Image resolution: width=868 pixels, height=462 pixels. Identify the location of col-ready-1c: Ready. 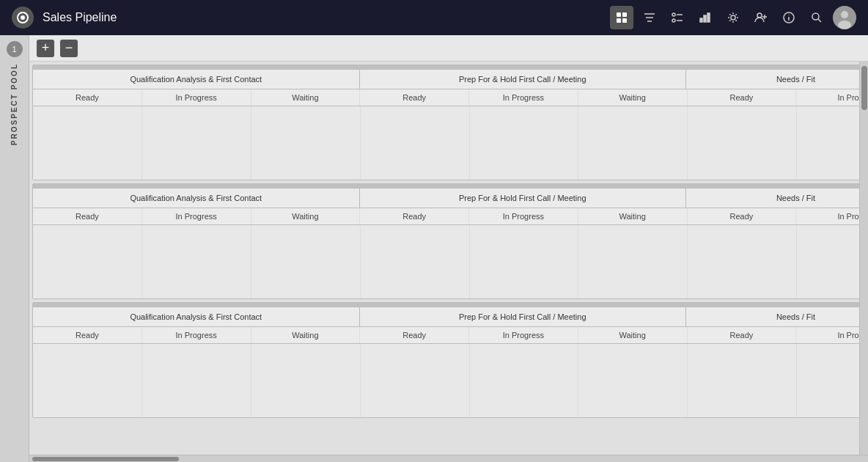
(742, 98).